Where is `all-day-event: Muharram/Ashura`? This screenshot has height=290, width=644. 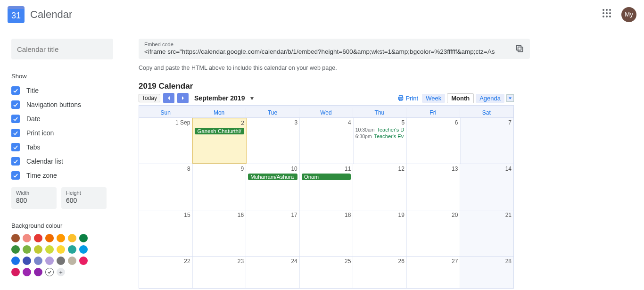
all-day-event: Muharram/Ashura is located at coordinates (272, 177).